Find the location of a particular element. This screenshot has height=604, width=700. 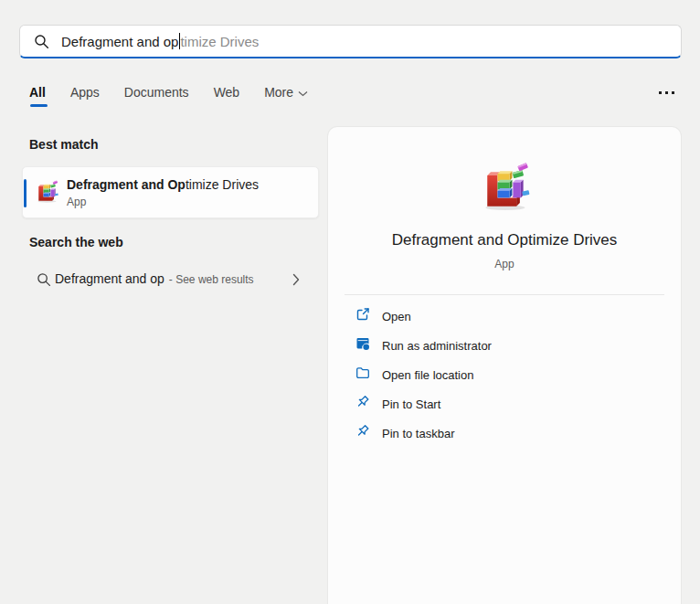

search-query-suggestion: timize Drives is located at coordinates (219, 42).